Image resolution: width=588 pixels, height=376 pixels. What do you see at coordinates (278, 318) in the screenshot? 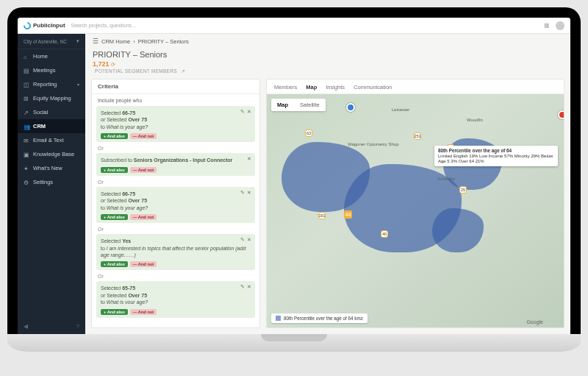
I see `legend-swatch` at bounding box center [278, 318].